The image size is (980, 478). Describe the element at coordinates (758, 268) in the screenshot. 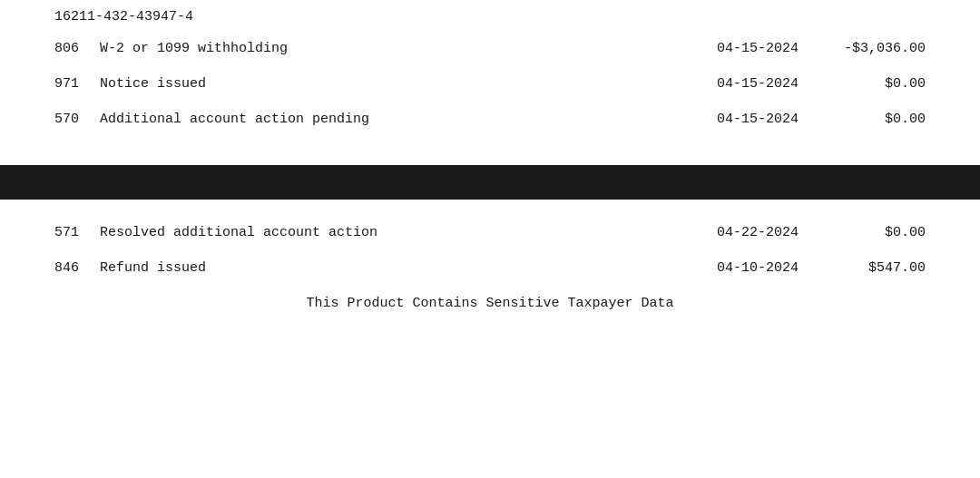

I see `transaction-date-846: 04-10-2024` at that location.